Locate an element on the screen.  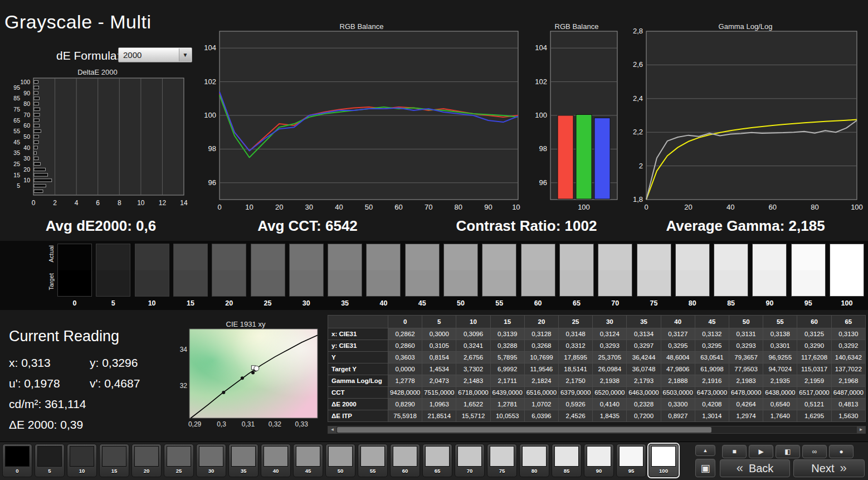
table-cell: 0,6540 is located at coordinates (780, 405).